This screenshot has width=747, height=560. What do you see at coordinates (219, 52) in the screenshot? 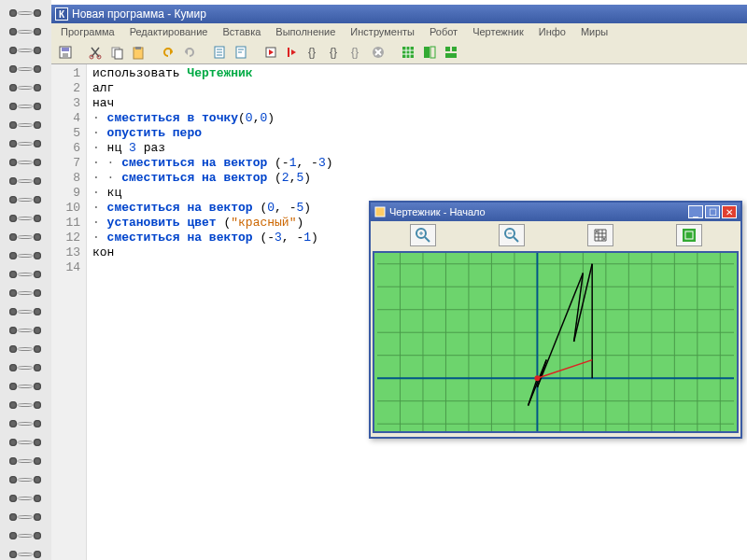
I see `doc1-icon` at bounding box center [219, 52].